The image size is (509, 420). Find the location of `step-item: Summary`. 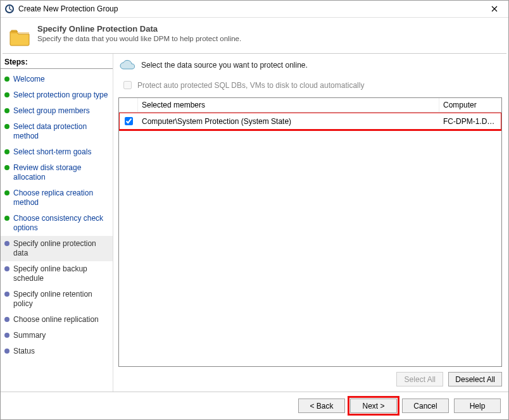

step-item: Summary is located at coordinates (57, 335).